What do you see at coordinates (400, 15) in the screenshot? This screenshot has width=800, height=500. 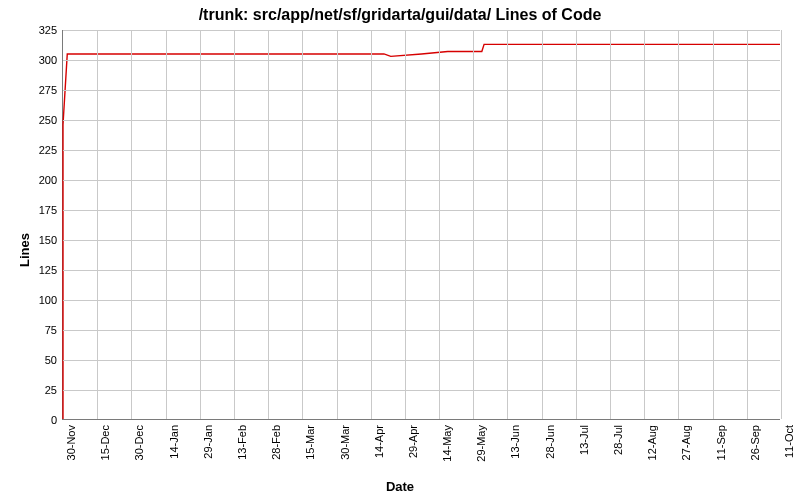 I see `chart-title: /trunk: src/app/net/sf/gridarta/gui/data…` at bounding box center [400, 15].